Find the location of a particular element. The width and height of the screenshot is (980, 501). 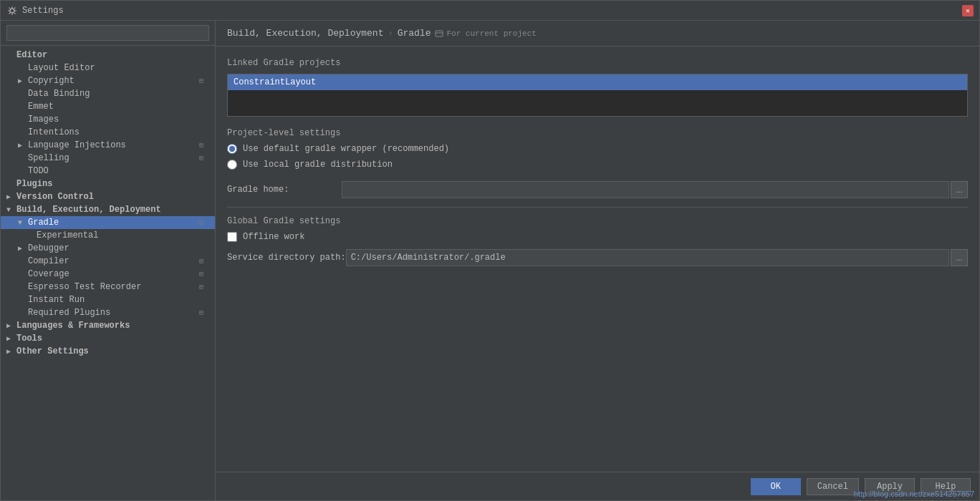

sidebar-item-spelling: Spelling ⊞ is located at coordinates (107, 158).